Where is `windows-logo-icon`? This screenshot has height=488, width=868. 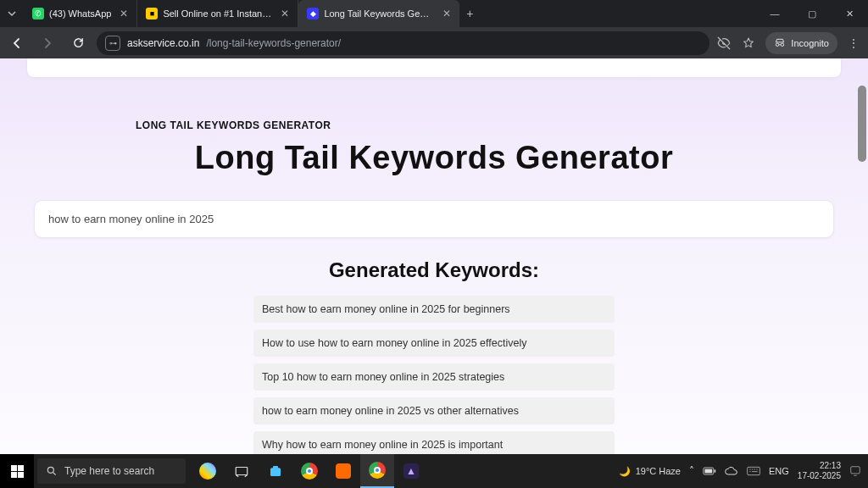 windows-logo-icon is located at coordinates (17, 471).